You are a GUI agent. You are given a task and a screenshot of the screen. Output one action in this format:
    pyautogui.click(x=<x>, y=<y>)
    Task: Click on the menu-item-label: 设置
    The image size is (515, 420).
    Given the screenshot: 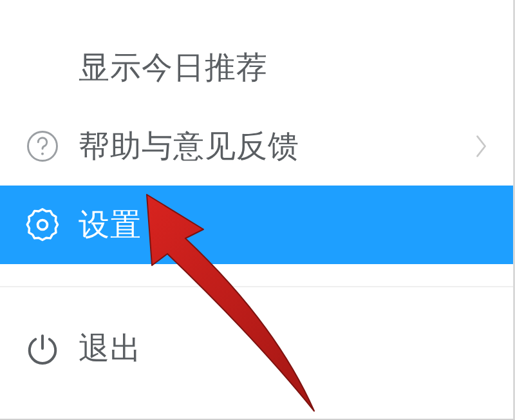 What is the action you would take?
    pyautogui.click(x=286, y=225)
    